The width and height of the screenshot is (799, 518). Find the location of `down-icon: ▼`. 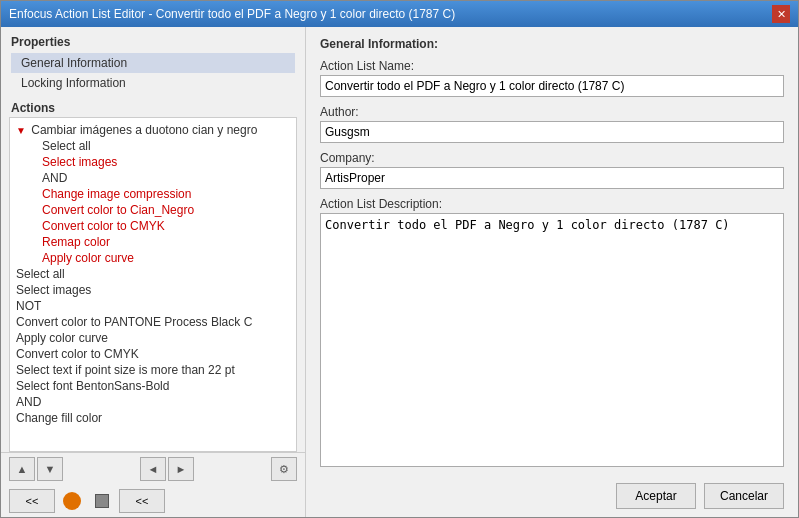

down-icon: ▼ is located at coordinates (50, 469).